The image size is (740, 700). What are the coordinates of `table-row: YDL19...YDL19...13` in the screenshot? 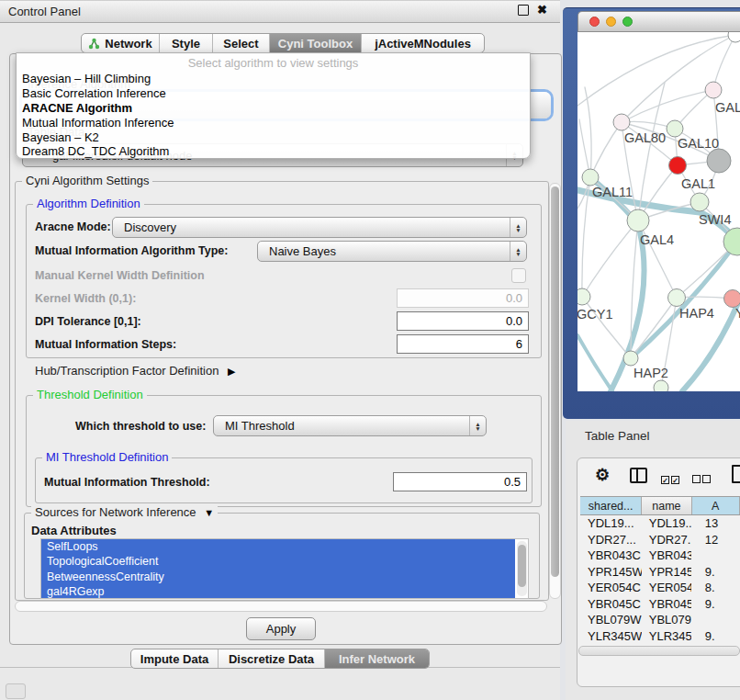 It's located at (660, 524).